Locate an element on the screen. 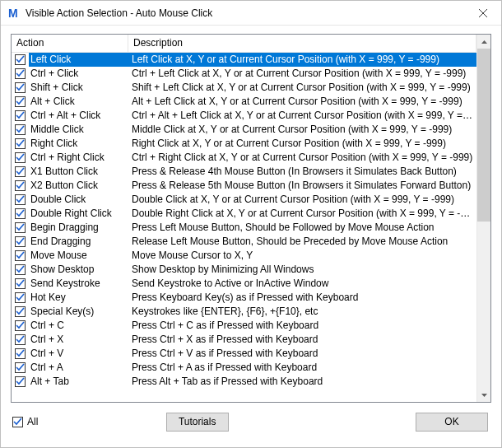 Image resolution: width=502 pixels, height=448 pixels. row-description-label: Press & Release 4th Mouse Button (In Bro… is located at coordinates (303, 171).